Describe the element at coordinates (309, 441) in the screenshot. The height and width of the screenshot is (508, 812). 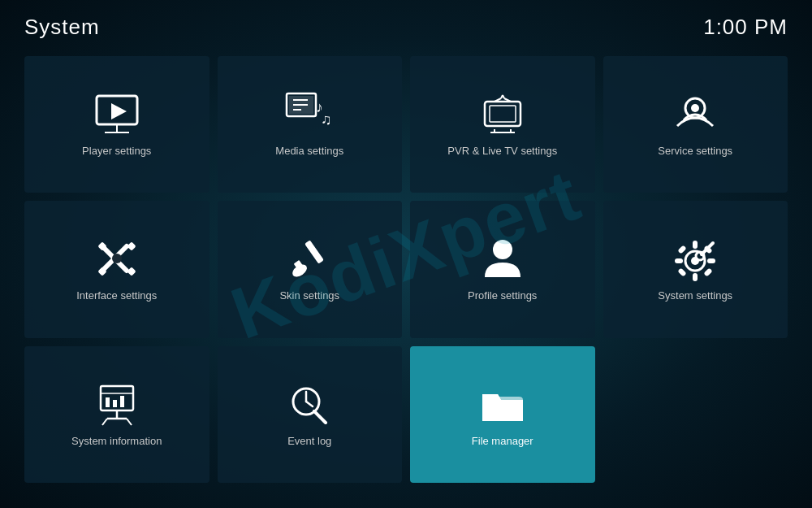
I see `event-log-label: Event log` at that location.